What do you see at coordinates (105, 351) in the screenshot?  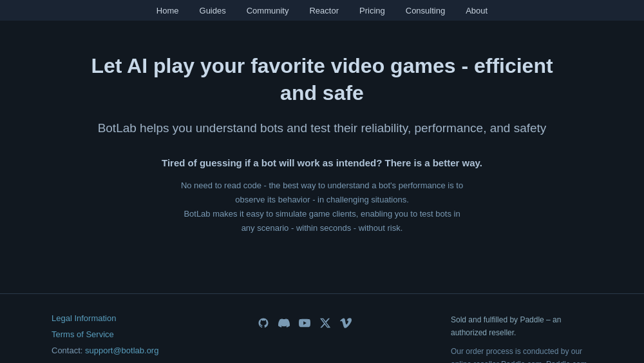 I see `footer-contact: Contact: support@botlab.org` at bounding box center [105, 351].